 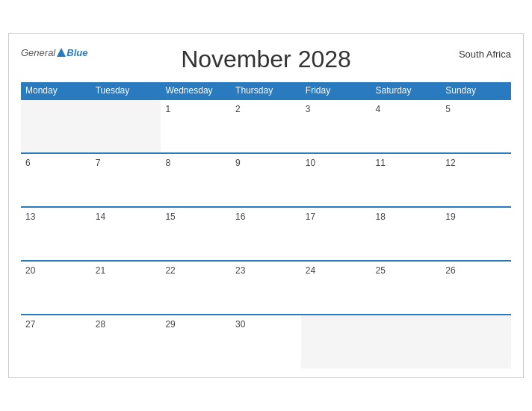 I want to click on calendar-day-cell: 19, so click(x=476, y=234).